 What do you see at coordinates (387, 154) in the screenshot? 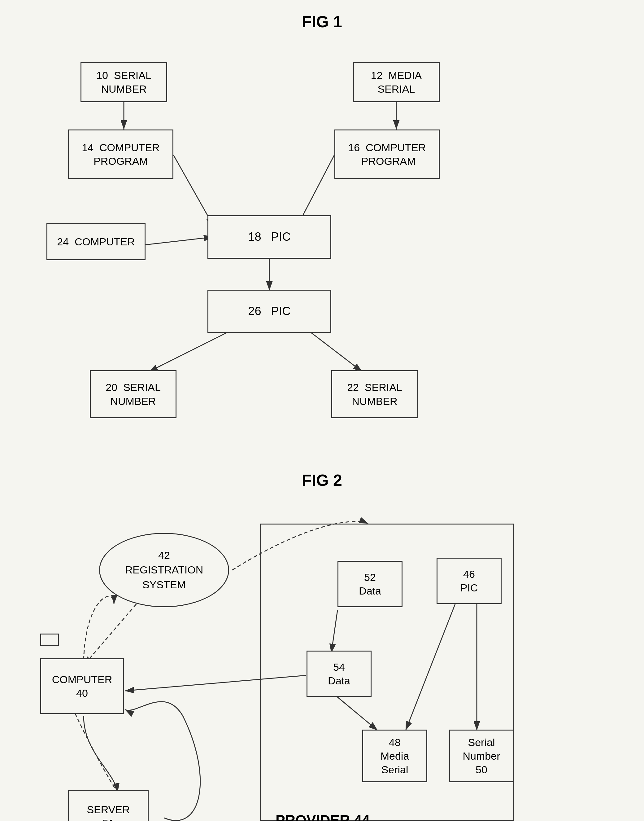
I see `box-prog16: 16 COMPUTER PROGRAM` at bounding box center [387, 154].